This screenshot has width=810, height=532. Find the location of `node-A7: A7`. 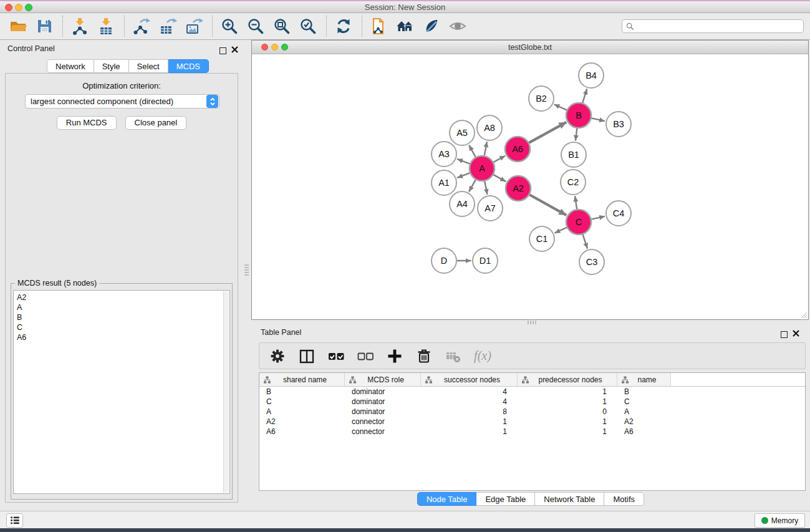

node-A7: A7 is located at coordinates (490, 208).